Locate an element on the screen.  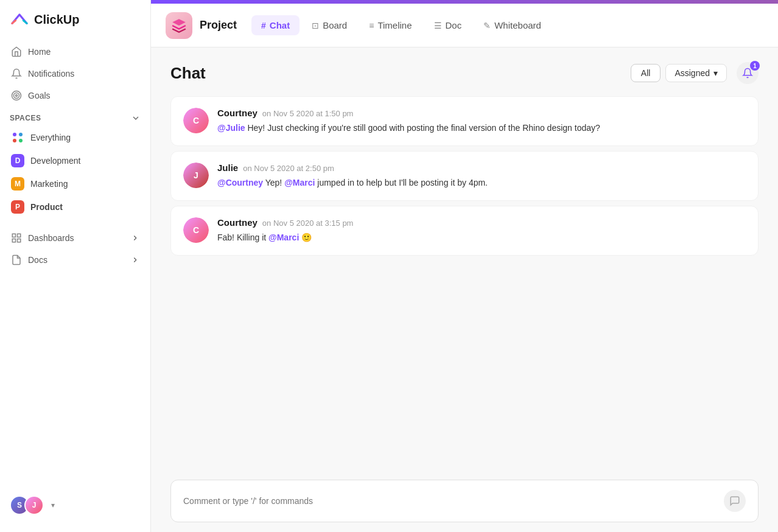
tab-doc: ☰ Doc is located at coordinates (448, 26).